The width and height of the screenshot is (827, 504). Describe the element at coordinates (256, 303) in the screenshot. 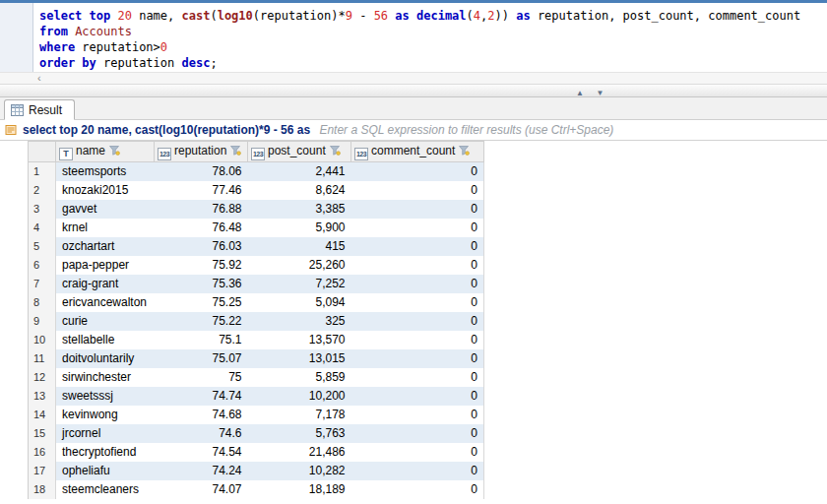

I see `table-row: 8ericvancewalton75.255,0940` at that location.